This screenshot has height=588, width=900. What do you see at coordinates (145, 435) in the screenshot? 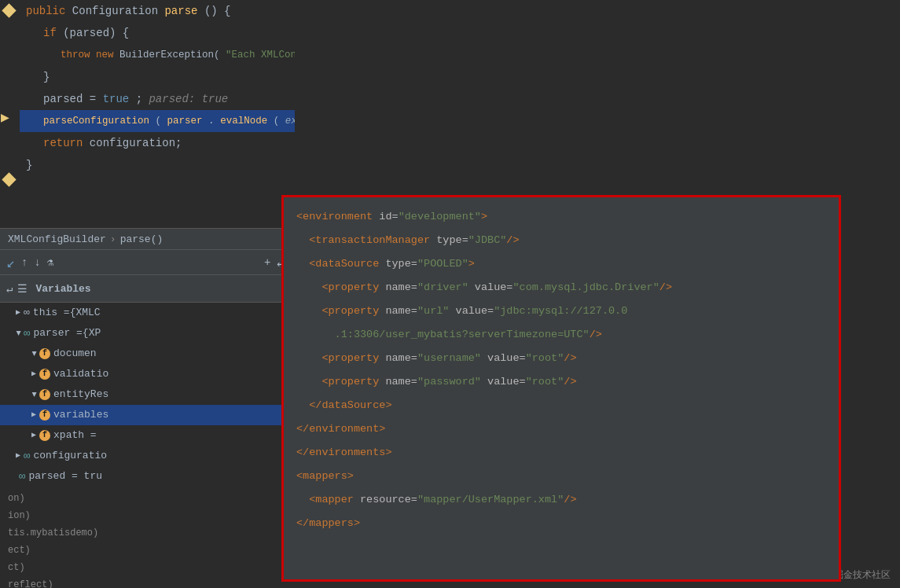
I see `var-xpath: ▶ f xpath =` at bounding box center [145, 435].